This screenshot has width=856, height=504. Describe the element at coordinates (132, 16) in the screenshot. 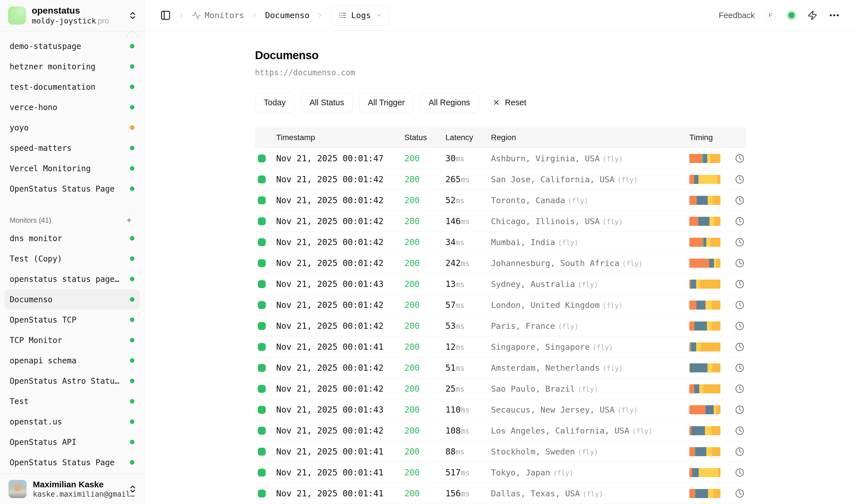

I see `chevrons-up-down-icon` at that location.